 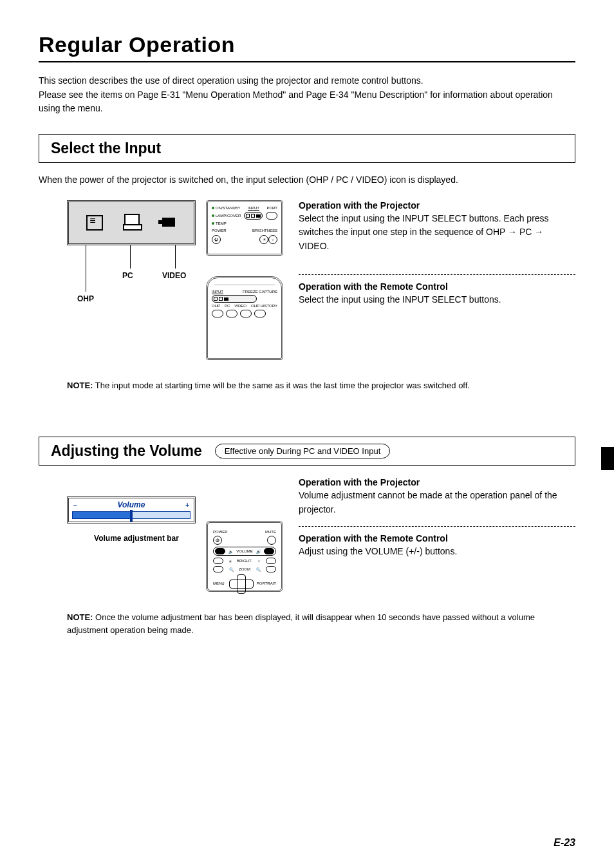 What do you see at coordinates (307, 180) in the screenshot?
I see `select-input-lead: When the power of the projector is switc…` at bounding box center [307, 180].